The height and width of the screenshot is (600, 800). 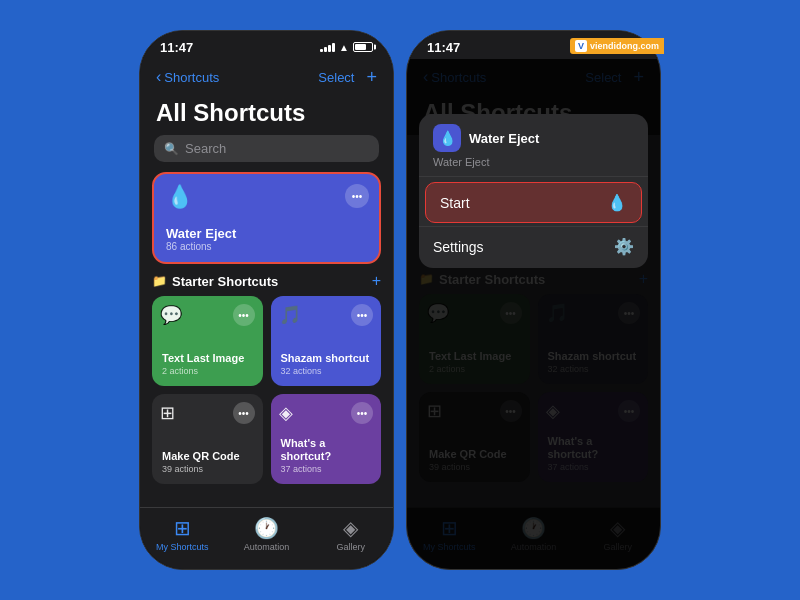 What do you see at coordinates (534, 246) in the screenshot?
I see `context-menu-settings: Settings ⚙️` at bounding box center [534, 246].